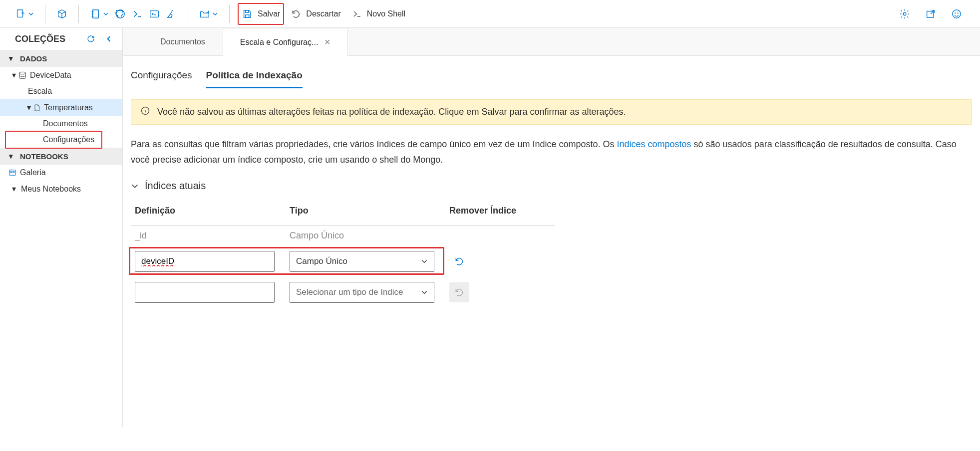 The width and height of the screenshot is (980, 451). What do you see at coordinates (391, 112) in the screenshot?
I see `warning-text: Você não salvou as últimas alterações fe…` at bounding box center [391, 112].